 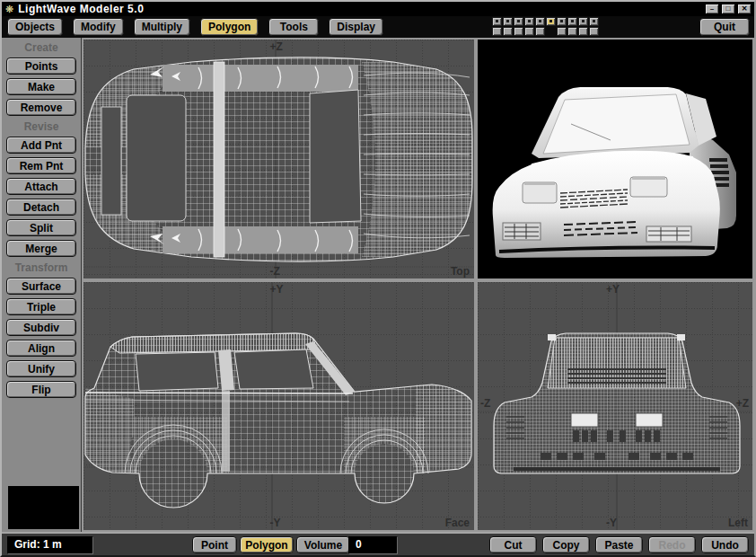 What do you see at coordinates (41, 286) in the screenshot?
I see `sidebar-surface-button: Surface` at bounding box center [41, 286].